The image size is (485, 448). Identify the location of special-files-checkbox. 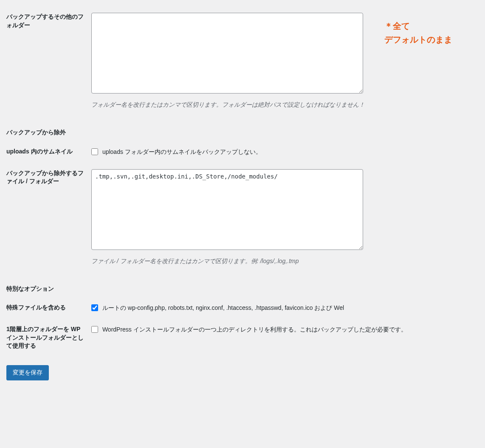
(95, 308).